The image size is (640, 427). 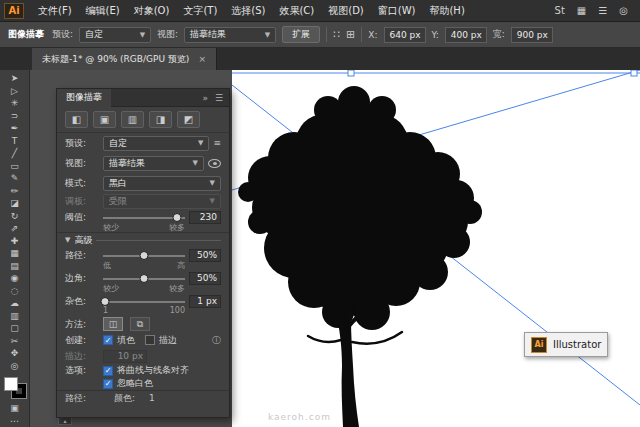 I want to click on eraser-tool: ◪, so click(x=15, y=204).